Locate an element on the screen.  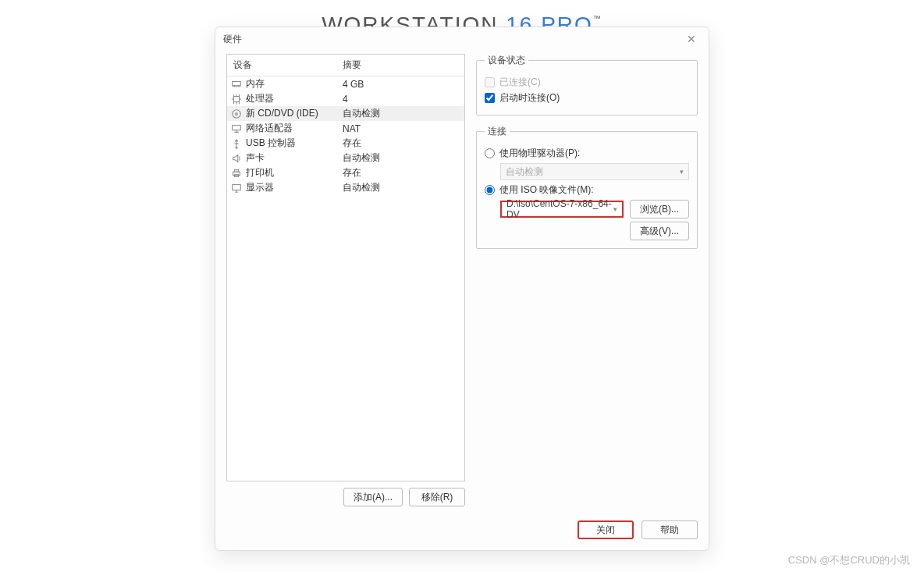
device-row: 显示器自动检测 is located at coordinates (346, 187).